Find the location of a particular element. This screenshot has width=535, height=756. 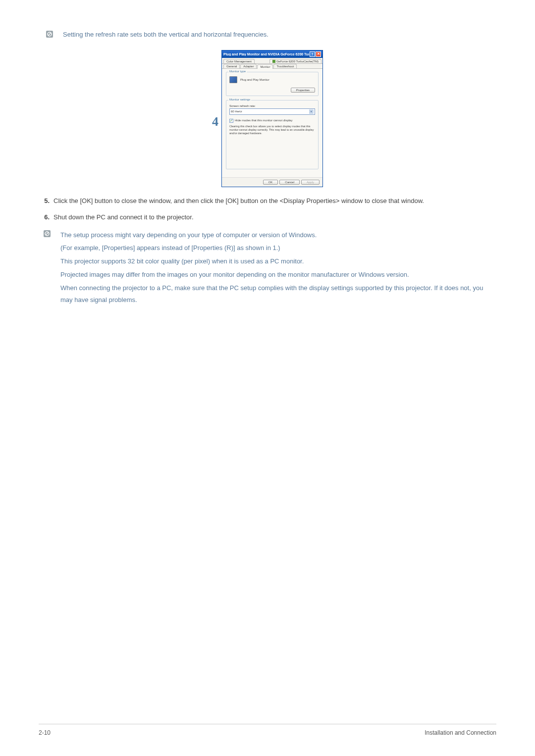

note-row-5: When connecting the projector to a PC, m… is located at coordinates (270, 294).